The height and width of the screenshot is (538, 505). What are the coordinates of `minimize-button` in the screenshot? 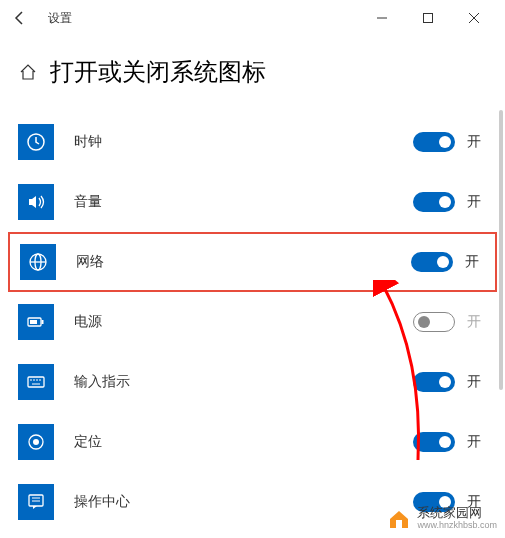 It's located at (382, 18).